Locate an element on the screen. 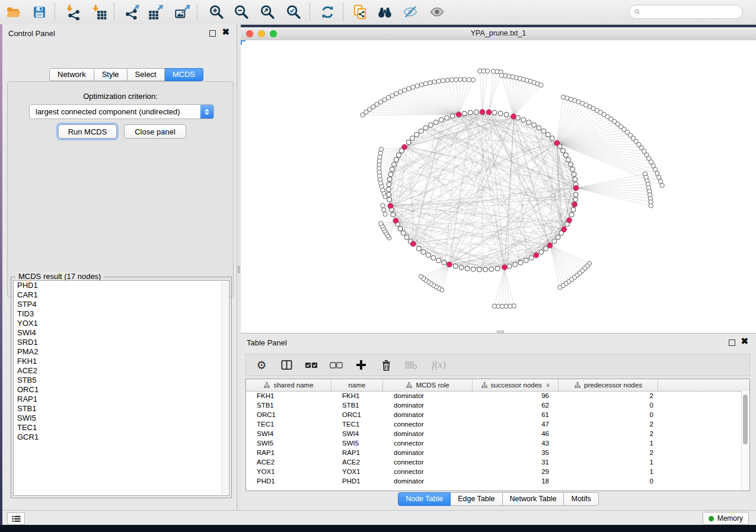  cell-name: ORC1 is located at coordinates (357, 415).